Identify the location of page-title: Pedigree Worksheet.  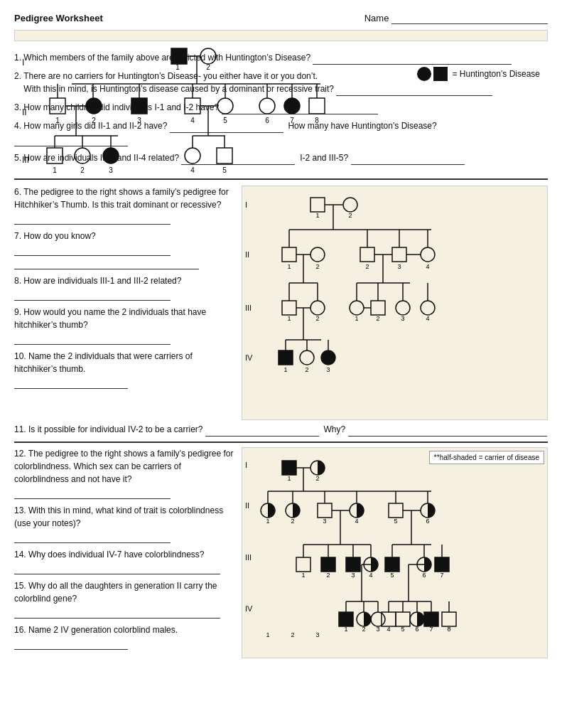
(58, 18).